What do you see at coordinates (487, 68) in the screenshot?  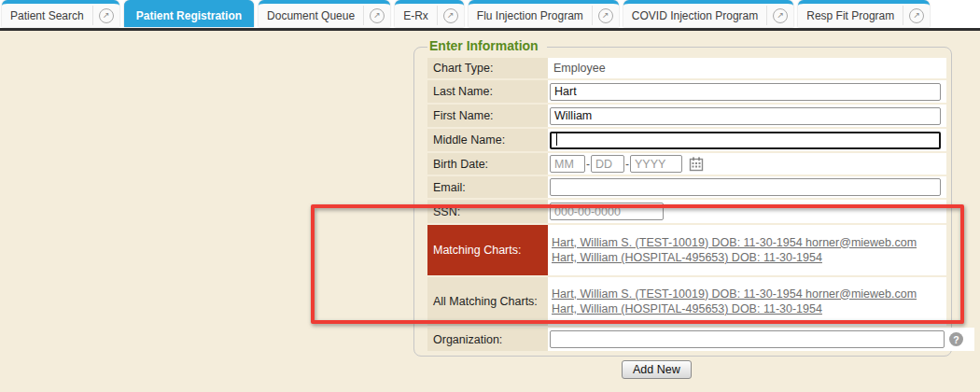 I see `chart-type-label: Chart Type:` at bounding box center [487, 68].